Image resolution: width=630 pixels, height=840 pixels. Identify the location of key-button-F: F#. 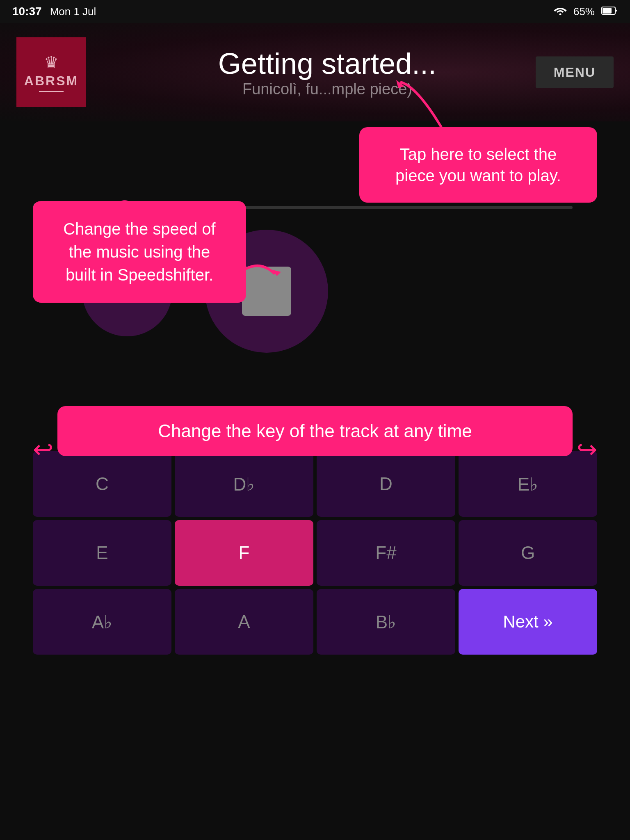
(386, 553).